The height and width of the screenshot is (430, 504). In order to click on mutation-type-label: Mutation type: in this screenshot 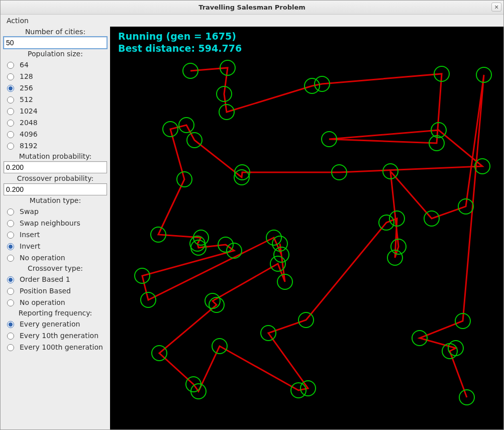, I will do `click(55, 200)`.